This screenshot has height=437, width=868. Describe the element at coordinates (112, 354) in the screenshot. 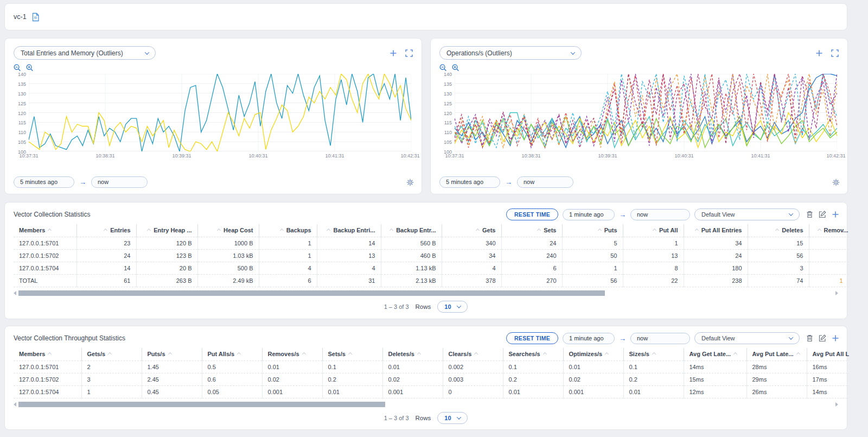

I see `column-header: Gets/s` at that location.